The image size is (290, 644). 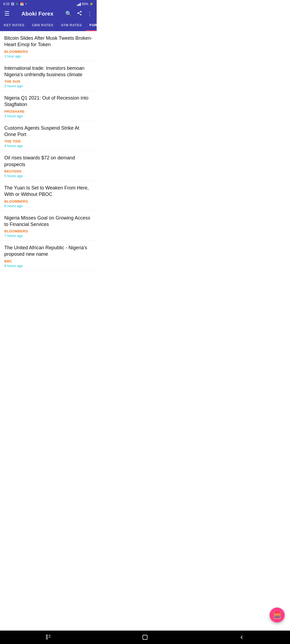 I want to click on signal-icon, so click(x=79, y=4).